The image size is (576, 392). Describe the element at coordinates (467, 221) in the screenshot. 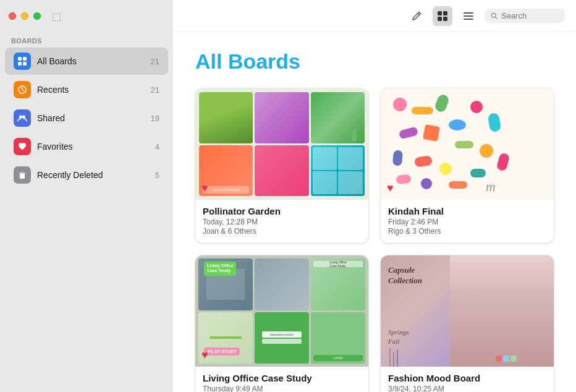

I see `board-info-kindah: Kindah Final Friday 2:46 PM Rigo & 3 Oth…` at that location.